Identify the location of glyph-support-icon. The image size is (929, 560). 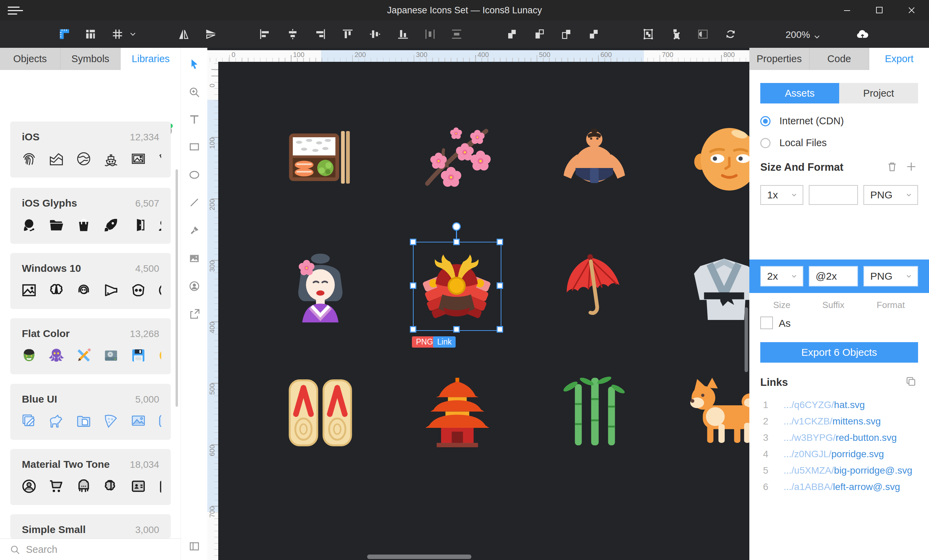
(29, 225).